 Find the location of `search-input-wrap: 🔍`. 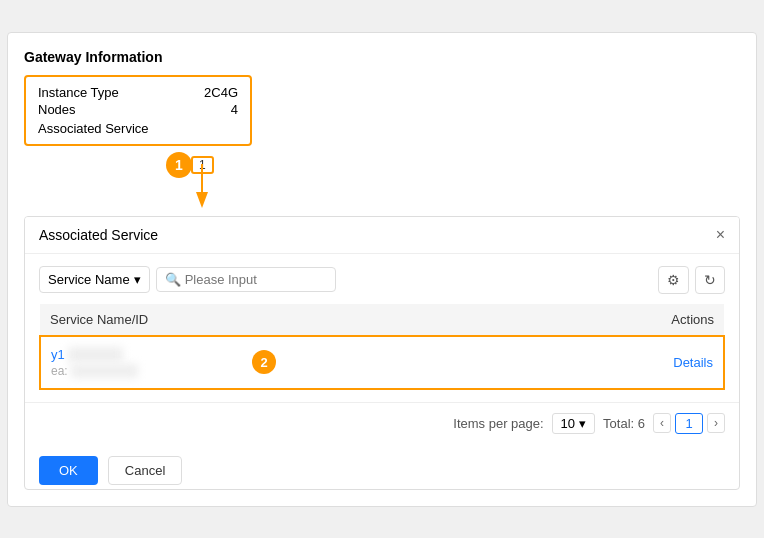

search-input-wrap: 🔍 is located at coordinates (246, 280).